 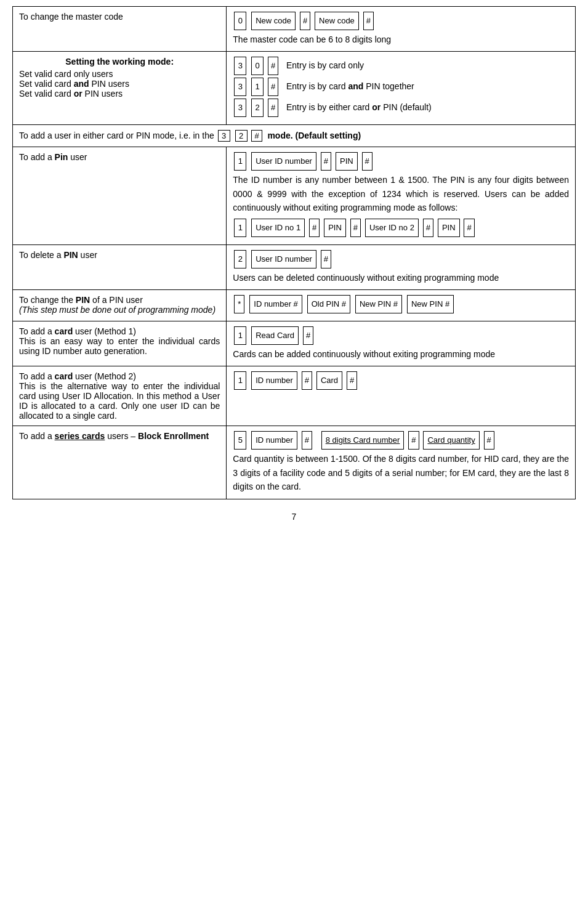 I want to click on card-and-pin-desc: Entry is by card and PIN together, so click(x=350, y=86).